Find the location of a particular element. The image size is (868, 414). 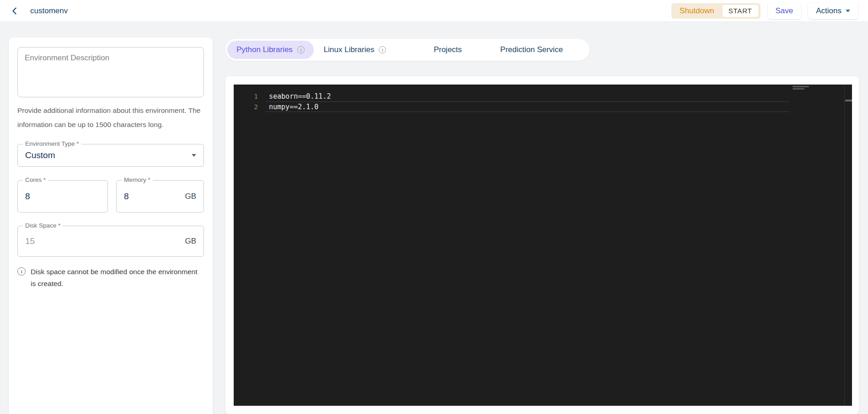

code-line: 1 seaborn==0.11.2 is located at coordinates (512, 96).